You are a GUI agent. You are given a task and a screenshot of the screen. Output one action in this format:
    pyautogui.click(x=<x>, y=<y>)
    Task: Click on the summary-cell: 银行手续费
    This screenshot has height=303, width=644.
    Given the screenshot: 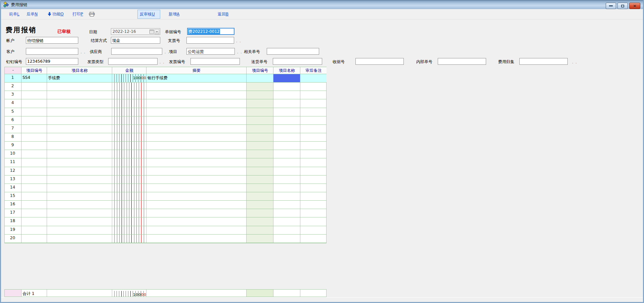 What is the action you would take?
    pyautogui.click(x=197, y=79)
    